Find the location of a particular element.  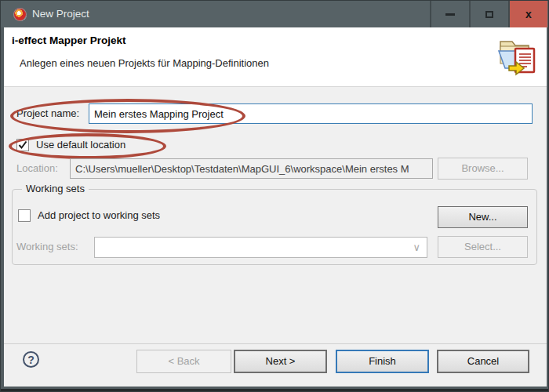

check-icon is located at coordinates (23, 145).